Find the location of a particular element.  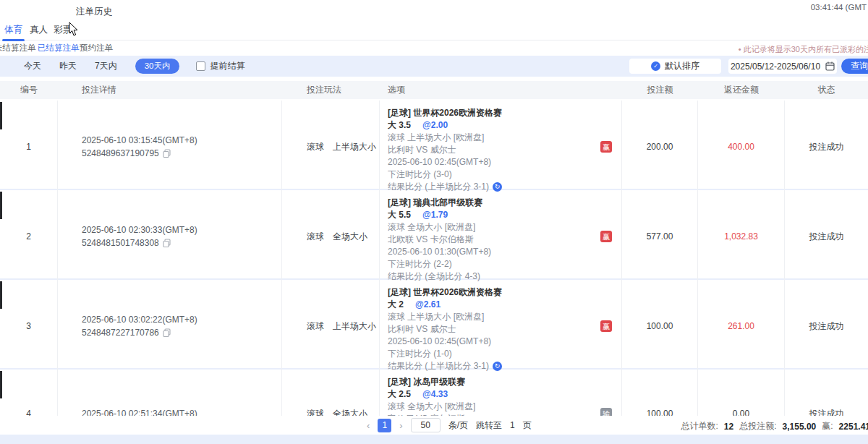

selection-cell: [足球] 瑞典北部甲级联赛 大 5.5 @1.79 滚球 全场大小 [欧洲盘] … is located at coordinates (501, 236).